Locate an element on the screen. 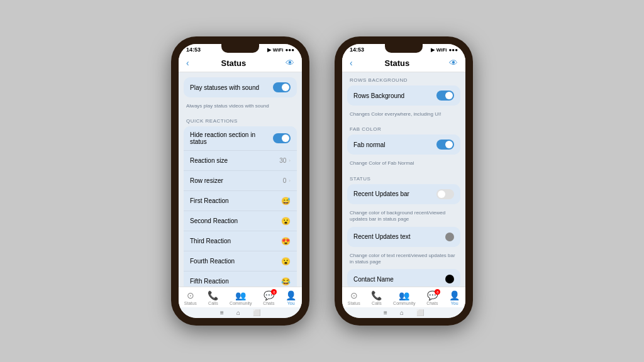  recent-updates-text-row: Recent Updates text is located at coordinates (404, 237).